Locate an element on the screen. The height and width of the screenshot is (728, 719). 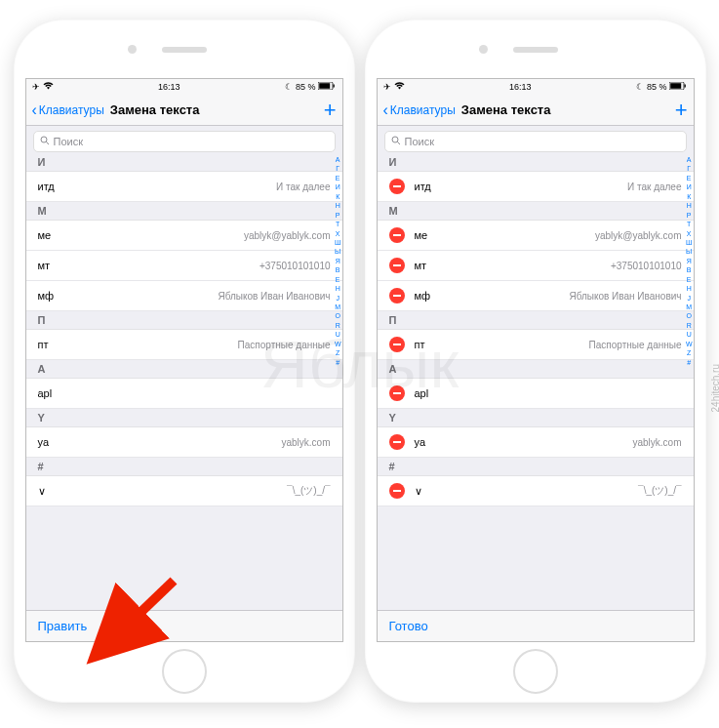
phrase-text: Паспортные данные is located at coordinates (636, 345).